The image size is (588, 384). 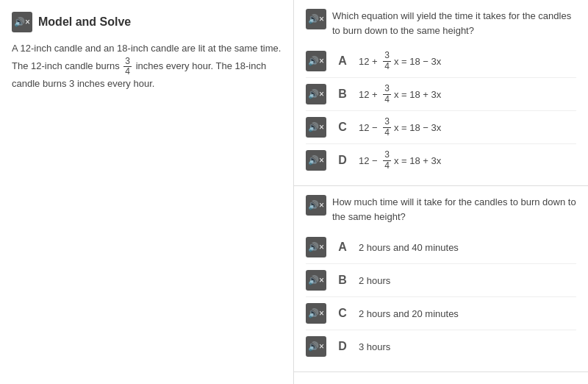 What do you see at coordinates (316, 127) in the screenshot?
I see `audio-button-1c: 🔊×` at bounding box center [316, 127].